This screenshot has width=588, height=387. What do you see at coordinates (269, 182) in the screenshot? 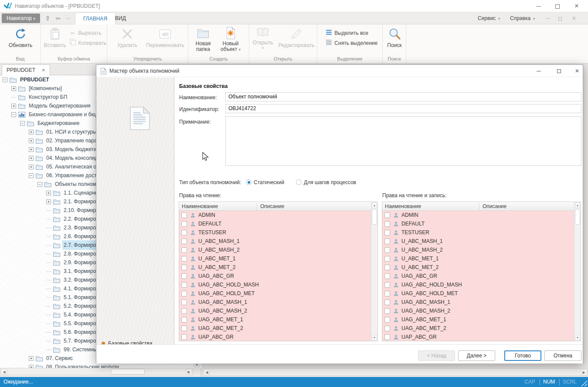
I see `radio-static-label: Статический` at bounding box center [269, 182].